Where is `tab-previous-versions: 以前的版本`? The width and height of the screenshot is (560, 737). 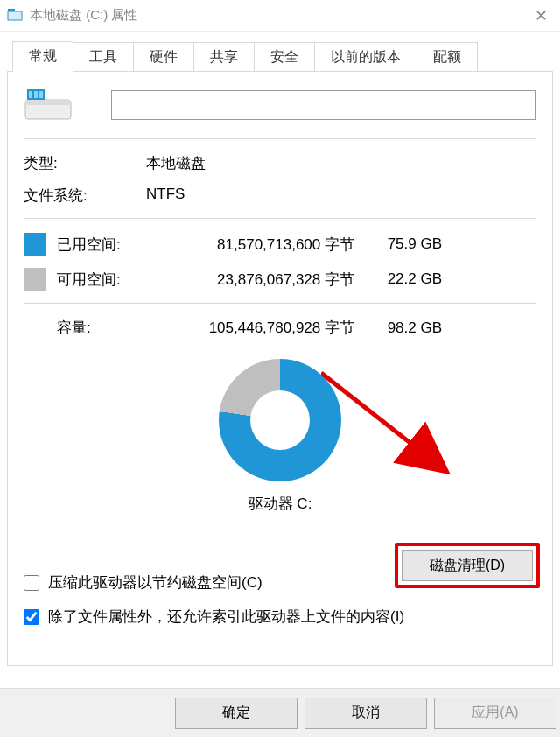
tab-previous-versions: 以前的版本 is located at coordinates (366, 57).